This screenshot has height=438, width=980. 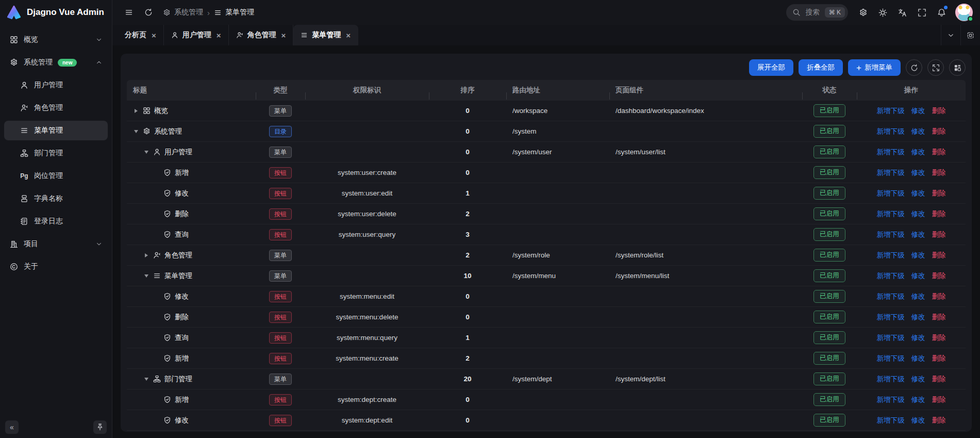 I want to click on sidebar-item-7: 字典名称, so click(x=56, y=199).